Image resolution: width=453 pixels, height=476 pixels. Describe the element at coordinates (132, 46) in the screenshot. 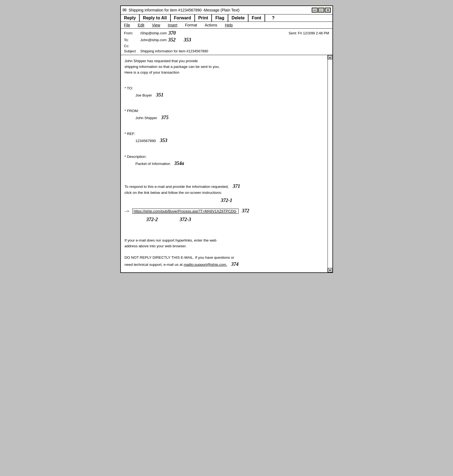

I see `cc-label: Cc:` at that location.